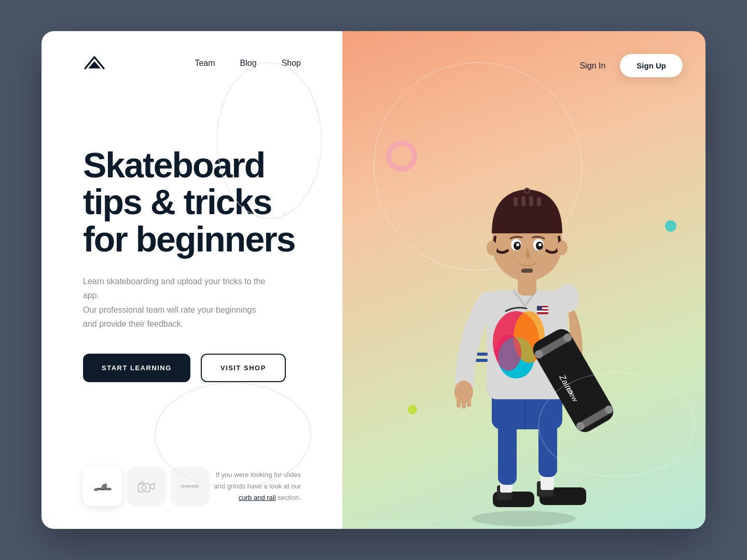 The image size is (747, 560). I want to click on visit-shop-button: VISIT SHOP, so click(243, 368).